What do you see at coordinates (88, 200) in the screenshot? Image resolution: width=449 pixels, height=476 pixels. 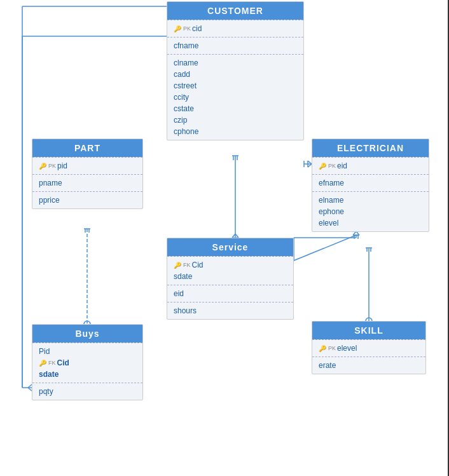 I see `part-field-pprice: pprice` at bounding box center [88, 200].